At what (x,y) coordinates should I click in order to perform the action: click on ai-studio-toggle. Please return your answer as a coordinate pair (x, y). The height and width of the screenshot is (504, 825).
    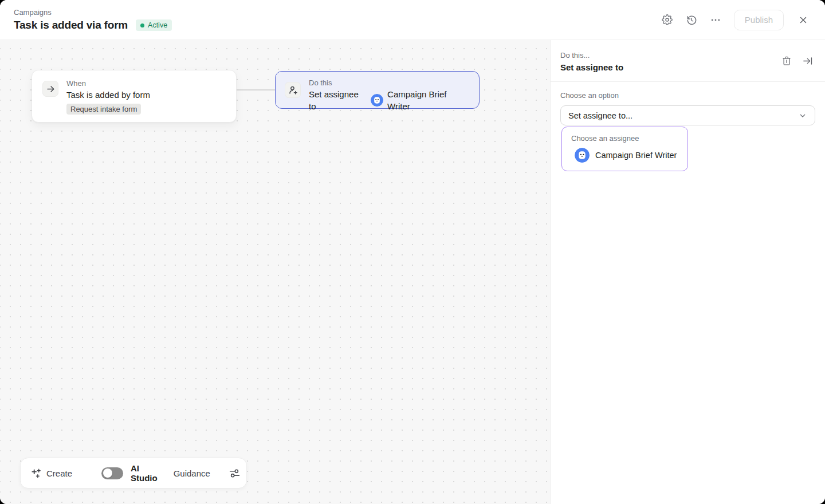
    Looking at the image, I should click on (112, 473).